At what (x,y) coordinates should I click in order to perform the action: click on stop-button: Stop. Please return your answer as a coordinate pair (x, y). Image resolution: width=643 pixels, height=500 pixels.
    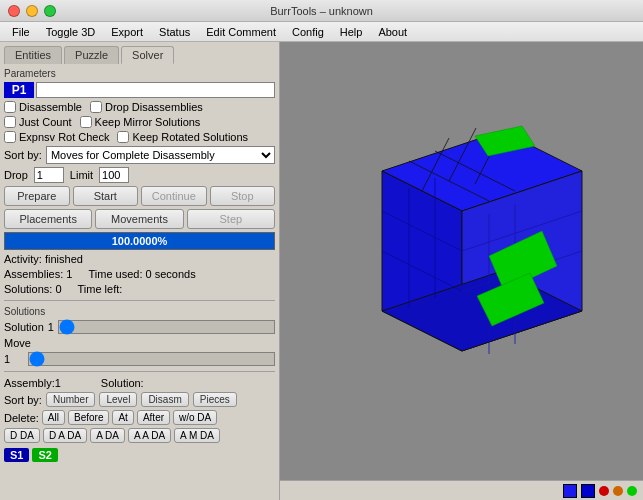
    Looking at the image, I should click on (243, 196).